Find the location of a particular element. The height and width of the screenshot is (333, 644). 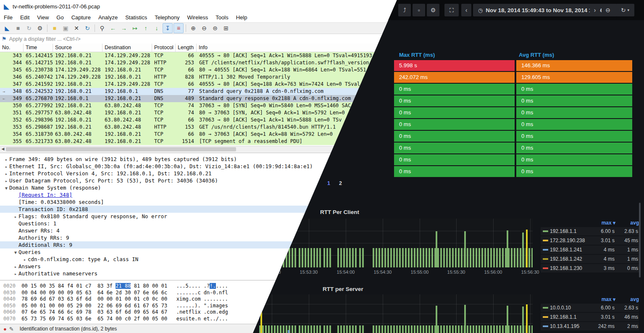

menu-statistics: Statistics is located at coordinates (136, 18).